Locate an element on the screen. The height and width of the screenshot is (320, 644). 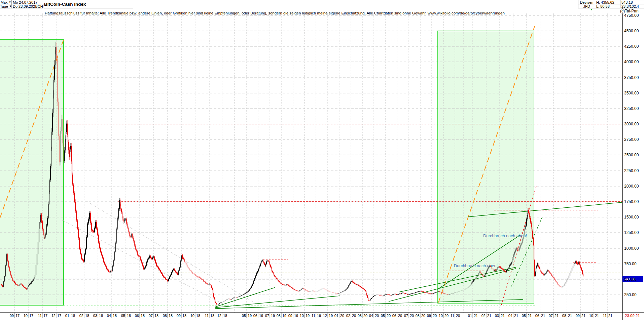
trend-box-fill is located at coordinates (32, 172).